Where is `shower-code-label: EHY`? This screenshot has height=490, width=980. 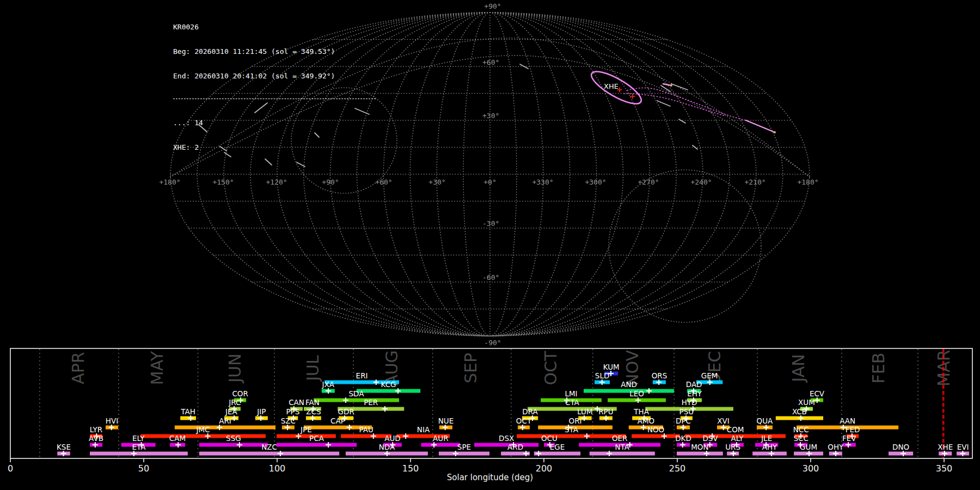 shower-code-label: EHY is located at coordinates (695, 394).